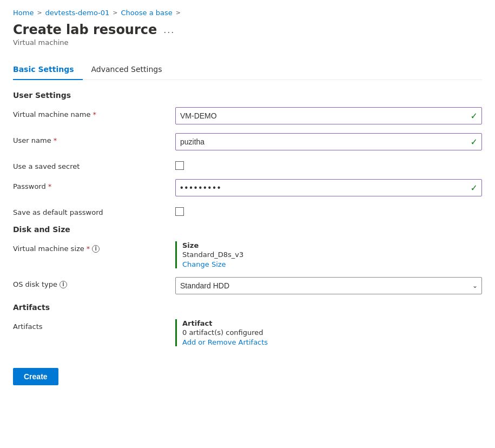 This screenshot has height=448, width=495. Describe the element at coordinates (329, 116) in the screenshot. I see `vm-name-input` at that location.